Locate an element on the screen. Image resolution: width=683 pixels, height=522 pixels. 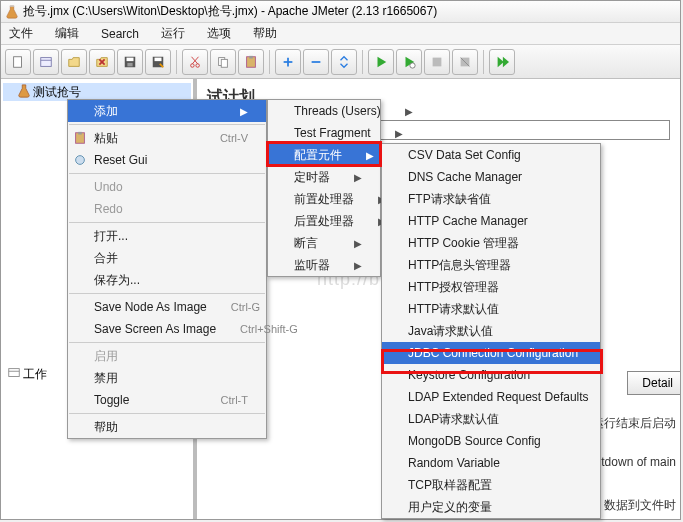
sub-label-0: Threads (Users) is located at coordinates (338, 111).